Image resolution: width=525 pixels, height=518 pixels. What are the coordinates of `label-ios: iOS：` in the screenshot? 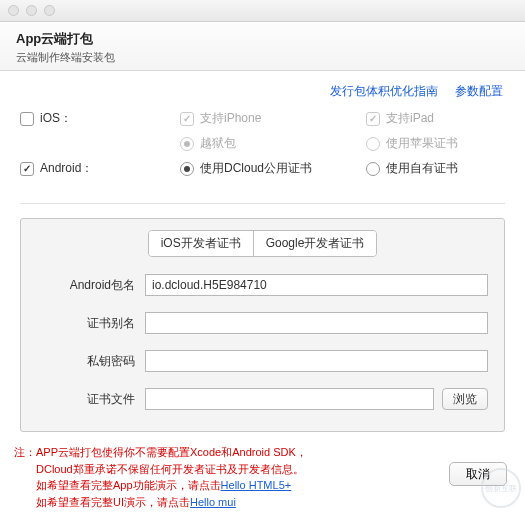 It's located at (56, 118).